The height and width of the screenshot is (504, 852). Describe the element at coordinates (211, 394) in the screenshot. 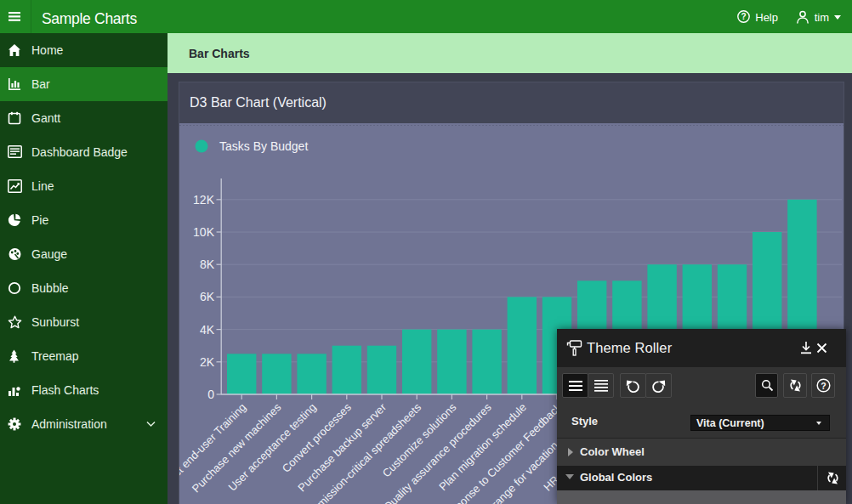

I see `svg-text: 0` at that location.